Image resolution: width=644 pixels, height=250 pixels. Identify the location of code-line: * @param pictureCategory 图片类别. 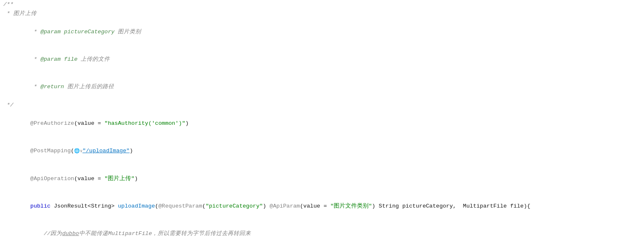
(322, 32).